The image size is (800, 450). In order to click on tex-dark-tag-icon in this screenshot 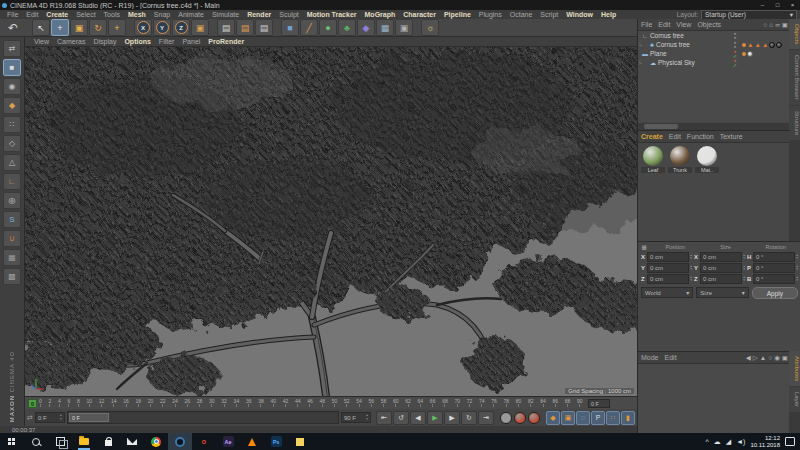, I will do `click(772, 45)`.